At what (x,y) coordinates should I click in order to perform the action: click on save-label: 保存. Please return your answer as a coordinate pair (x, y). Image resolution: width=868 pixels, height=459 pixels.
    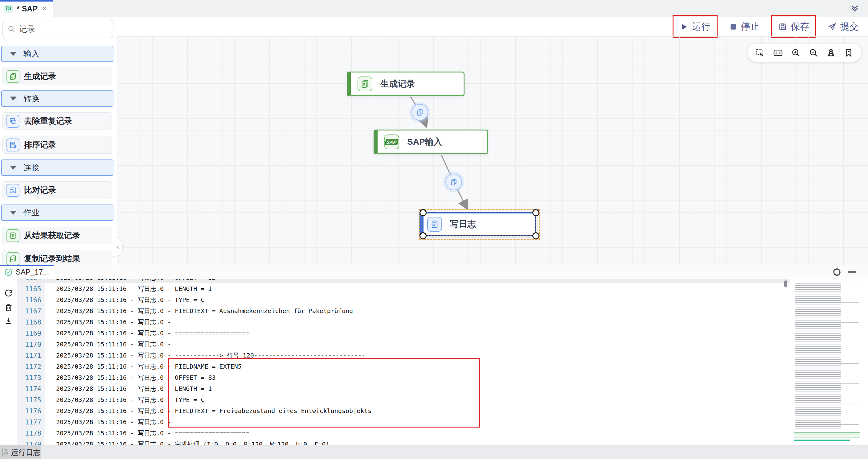
    Looking at the image, I should click on (800, 27).